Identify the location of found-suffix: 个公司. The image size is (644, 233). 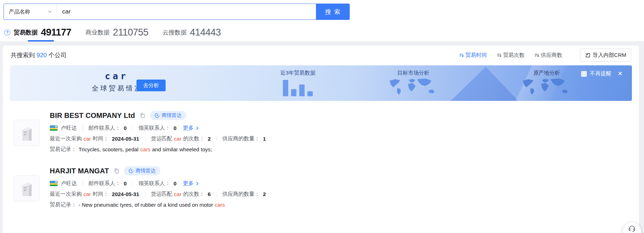
(58, 55).